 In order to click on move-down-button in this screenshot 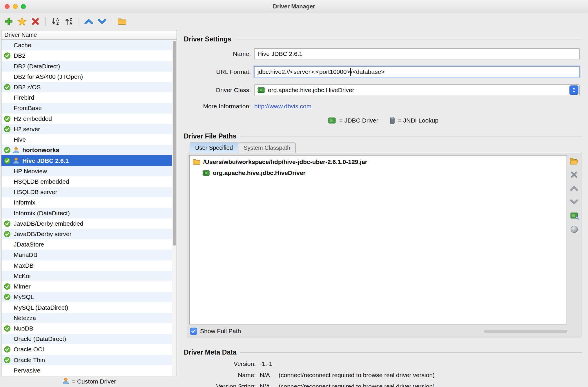, I will do `click(102, 21)`.